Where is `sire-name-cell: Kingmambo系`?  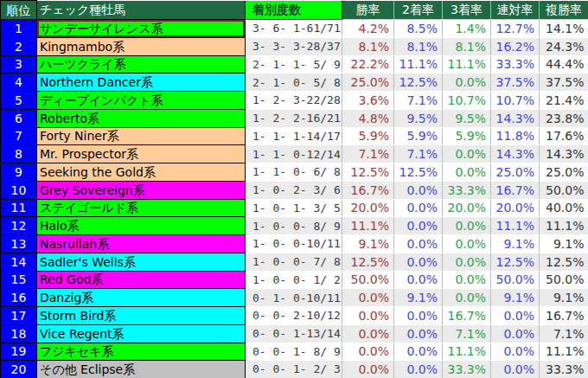
sire-name-cell: Kingmambo系 is located at coordinates (142, 47).